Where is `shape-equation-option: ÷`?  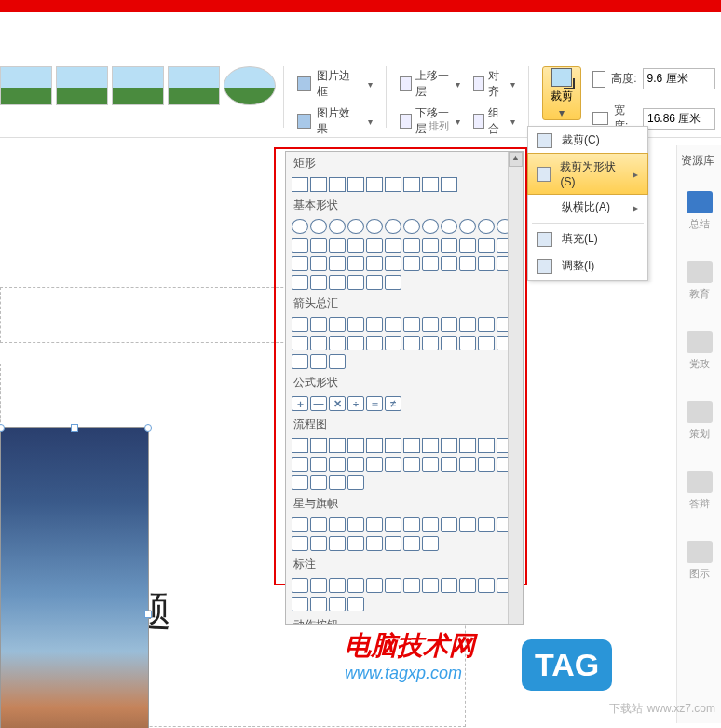
shape-equation-option: ÷ is located at coordinates (356, 404).